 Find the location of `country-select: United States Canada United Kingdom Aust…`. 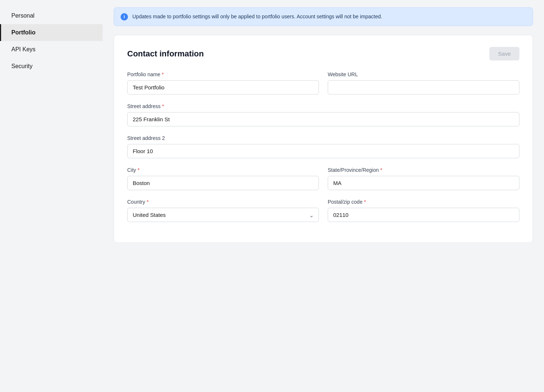

country-select: United States Canada United Kingdom Aust… is located at coordinates (223, 215).